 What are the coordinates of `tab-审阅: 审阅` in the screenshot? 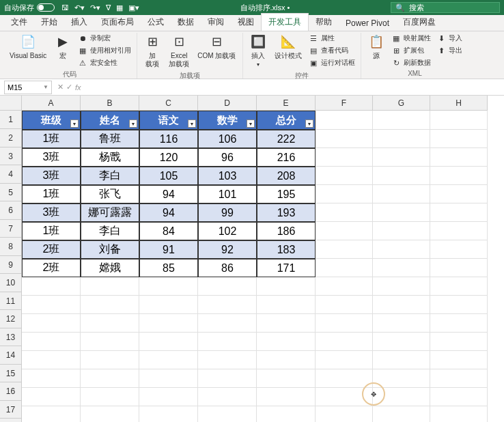 It's located at (216, 22).